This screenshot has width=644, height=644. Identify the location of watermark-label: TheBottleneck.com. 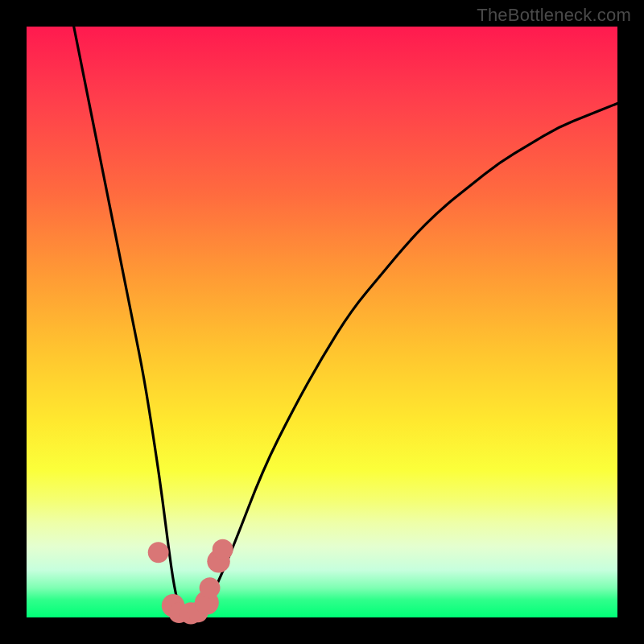
(554, 15).